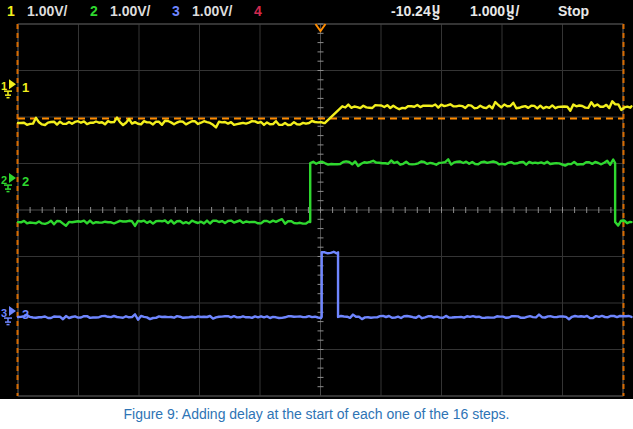  What do you see at coordinates (212, 11) in the screenshot?
I see `channel-3-scale: 1.00V/` at bounding box center [212, 11].